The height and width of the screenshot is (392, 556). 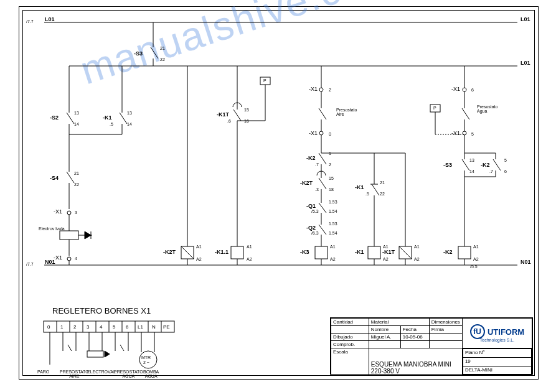 I want to click on lbl-s4-t2: 22, so click(x=77, y=184).